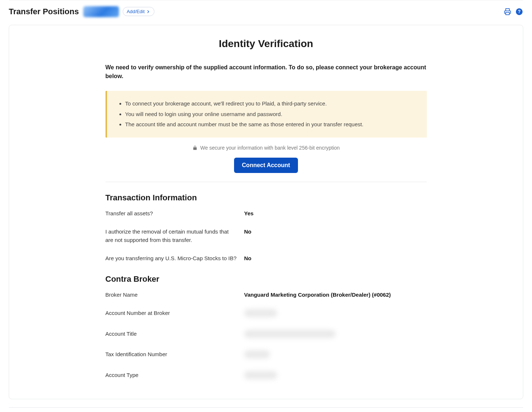 The width and height of the screenshot is (532, 412). I want to click on page-header: Transfer Positions Add/Edit ?, so click(266, 11).